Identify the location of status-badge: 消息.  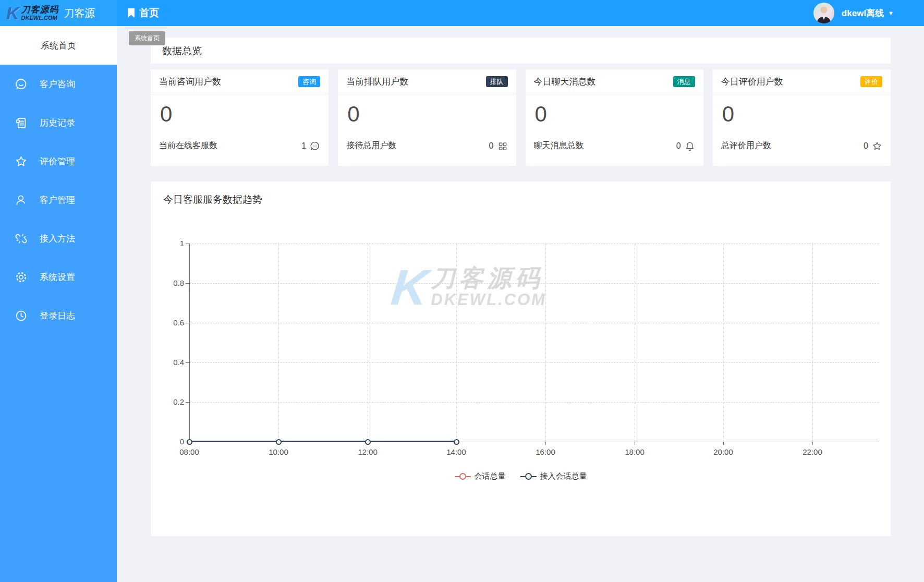
(684, 82).